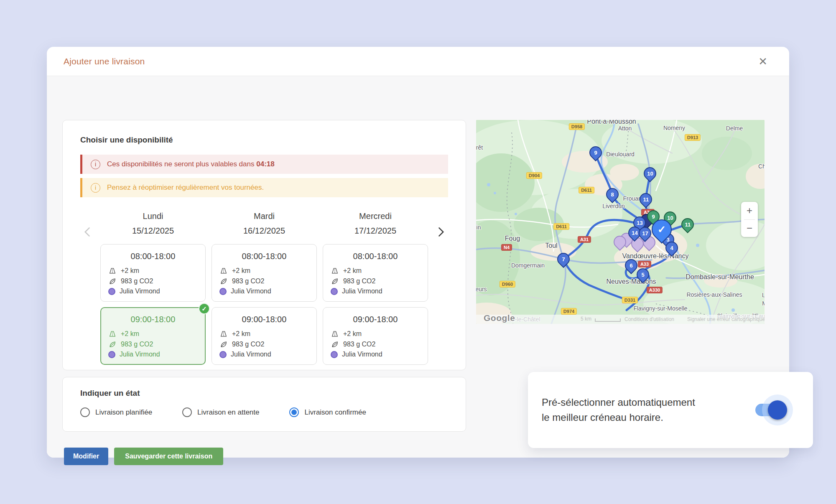  Describe the element at coordinates (749, 229) in the screenshot. I see `zoom-out-button: −` at that location.